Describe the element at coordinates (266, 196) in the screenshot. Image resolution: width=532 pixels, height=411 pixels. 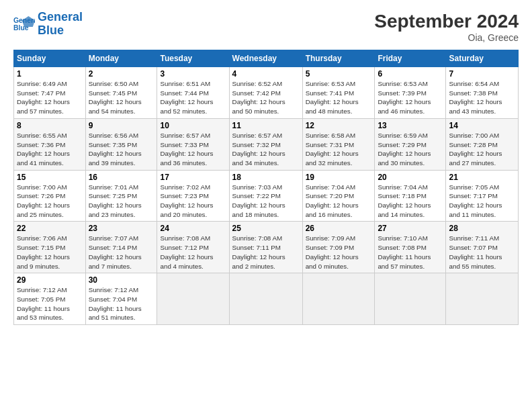
I see `day-cell: 18Sunrise: 7:03 AMSunset: 7:22 PMDayligh…` at that location.